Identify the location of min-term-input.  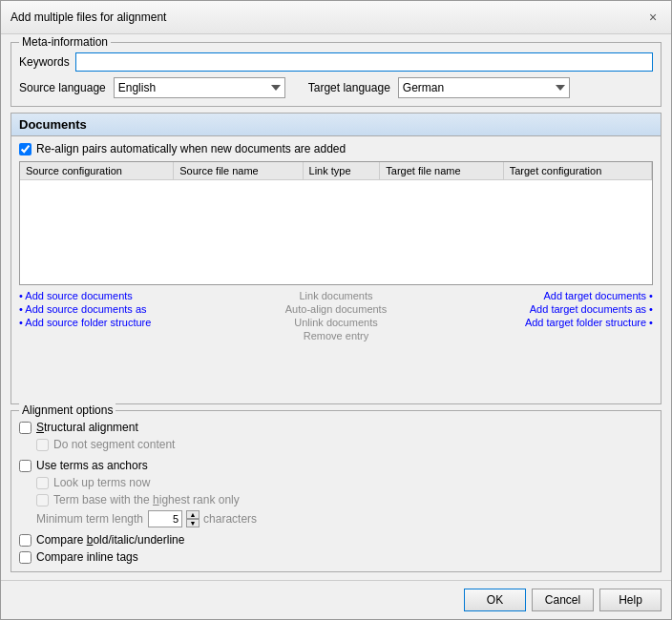
(165, 519).